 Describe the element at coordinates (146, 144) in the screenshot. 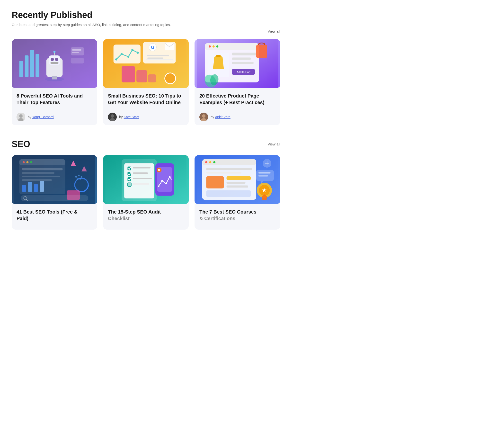

I see `seo-section-header: SEO View all` at that location.